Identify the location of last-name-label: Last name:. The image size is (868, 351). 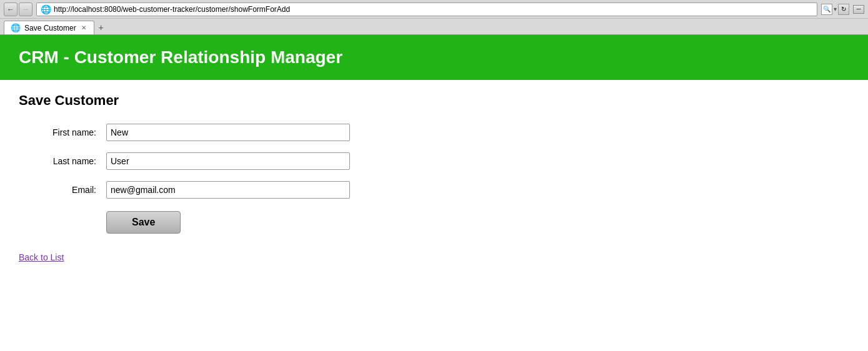
(66, 161).